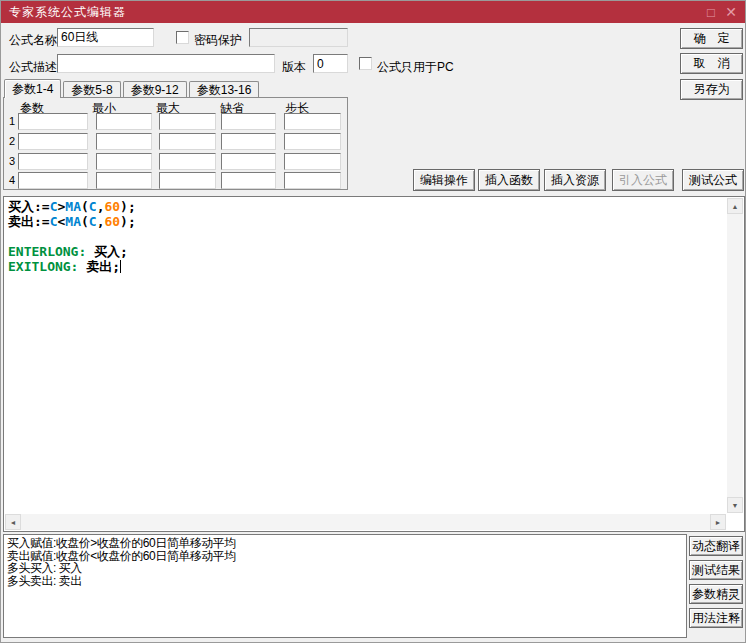 This screenshot has height=643, width=746. I want to click on window-title: 专家系统公式编辑器, so click(351, 12).